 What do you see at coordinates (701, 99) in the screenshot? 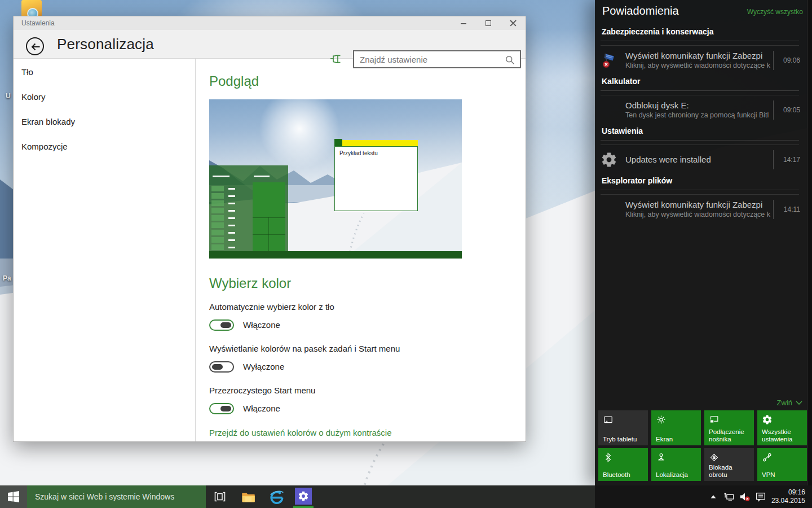
I see `notification-group: Kalkulator Odblokuj dysk E: Ten dysk jes…` at bounding box center [701, 99].